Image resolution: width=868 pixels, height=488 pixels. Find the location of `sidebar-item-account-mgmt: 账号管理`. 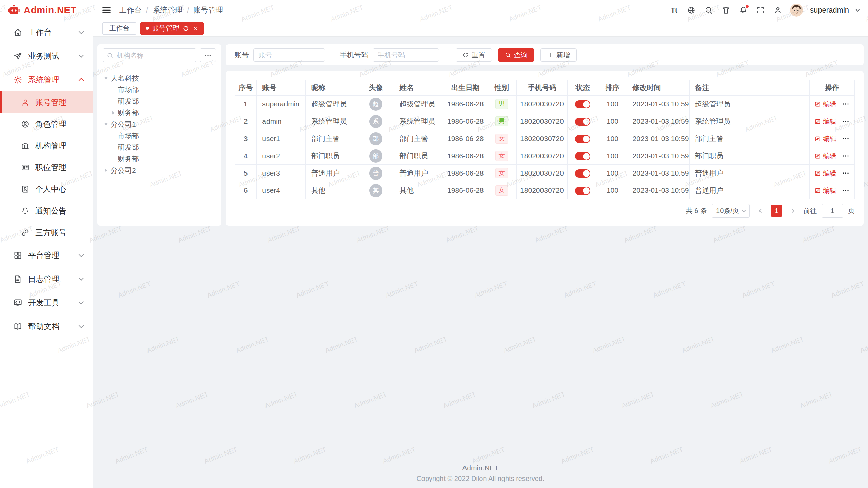

sidebar-item-account-mgmt: 账号管理 is located at coordinates (46, 102).